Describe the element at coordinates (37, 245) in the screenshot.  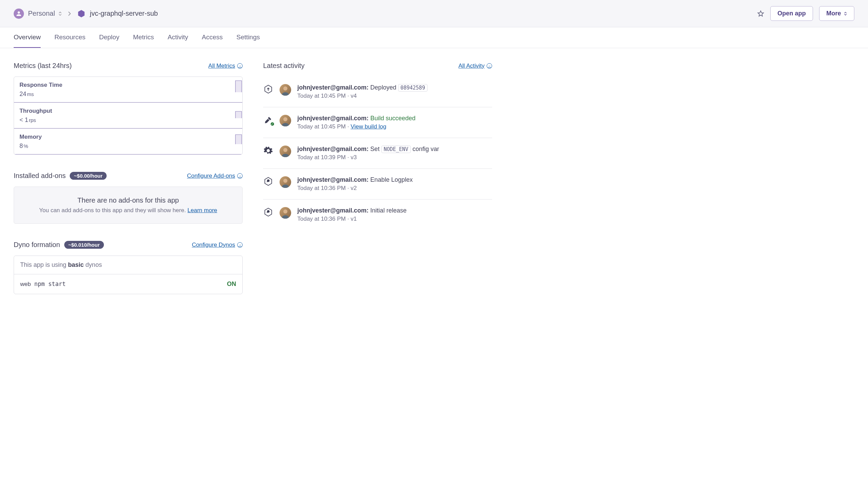
I see `dyno-title-label: Dyno formation` at that location.